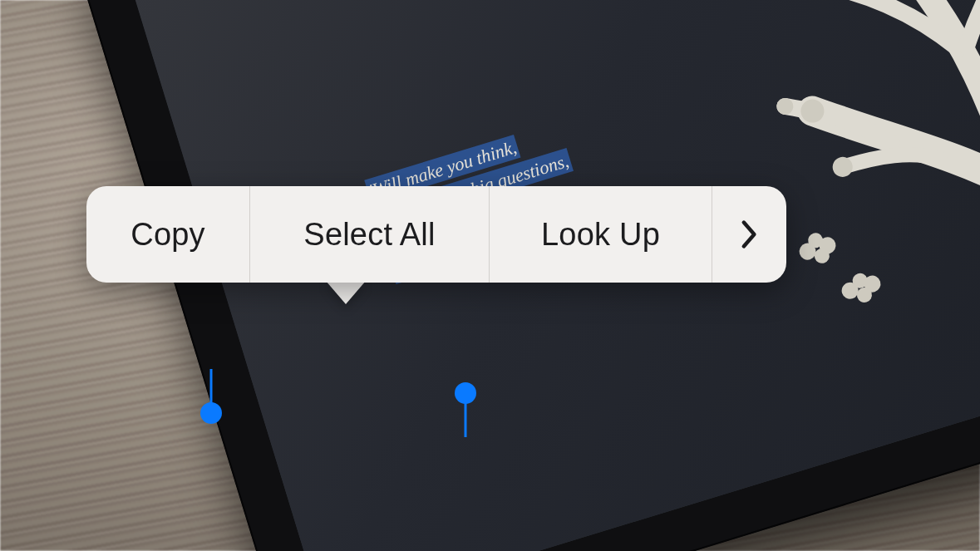 This screenshot has width=980, height=551. What do you see at coordinates (168, 234) in the screenshot?
I see `copy-button: Copy` at bounding box center [168, 234].